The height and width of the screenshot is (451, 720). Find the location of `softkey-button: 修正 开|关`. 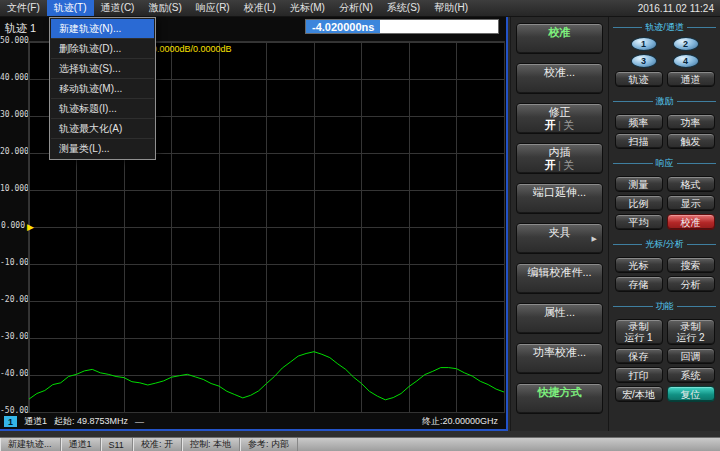

softkey-button: 修正 开|关 is located at coordinates (560, 118).